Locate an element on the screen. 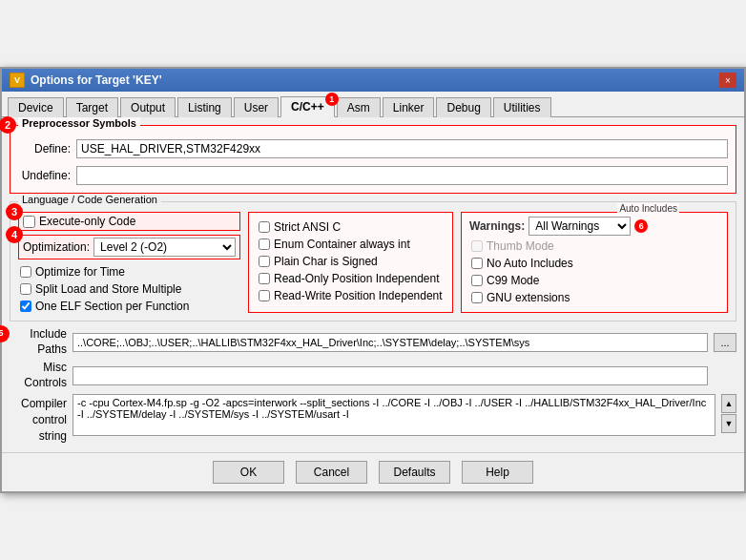 The image size is (746, 560). scroll-down-button: ▼ is located at coordinates (729, 424).